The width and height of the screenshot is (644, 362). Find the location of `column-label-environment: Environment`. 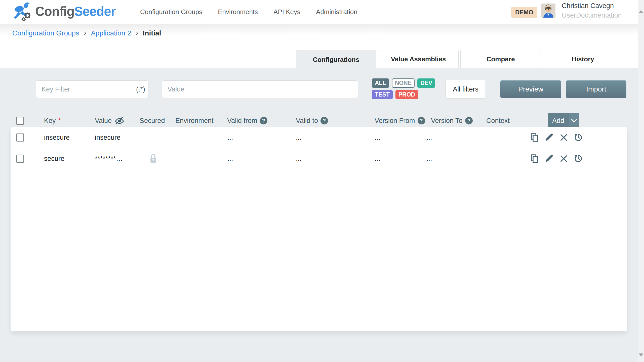

column-label-environment: Environment is located at coordinates (194, 121).